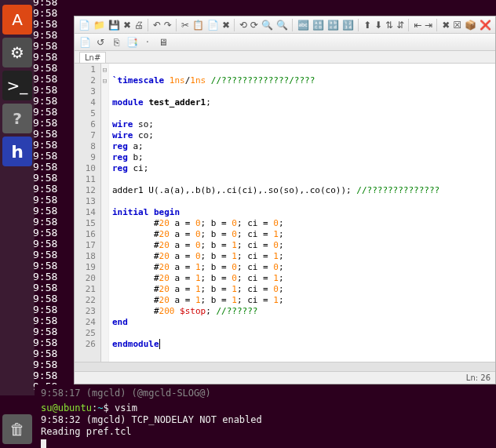 The width and height of the screenshot is (496, 448). What do you see at coordinates (304, 300) in the screenshot?
I see `code-line: #20 a = 1; b = 1; ci = 1;` at bounding box center [304, 300].